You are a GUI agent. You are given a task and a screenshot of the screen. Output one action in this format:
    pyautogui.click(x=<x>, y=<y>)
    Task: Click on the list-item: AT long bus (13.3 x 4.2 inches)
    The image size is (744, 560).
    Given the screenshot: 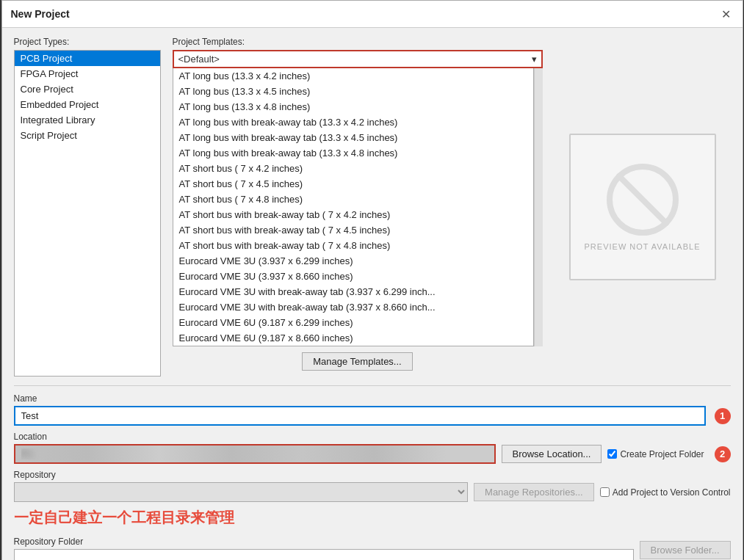 What is the action you would take?
    pyautogui.click(x=353, y=76)
    